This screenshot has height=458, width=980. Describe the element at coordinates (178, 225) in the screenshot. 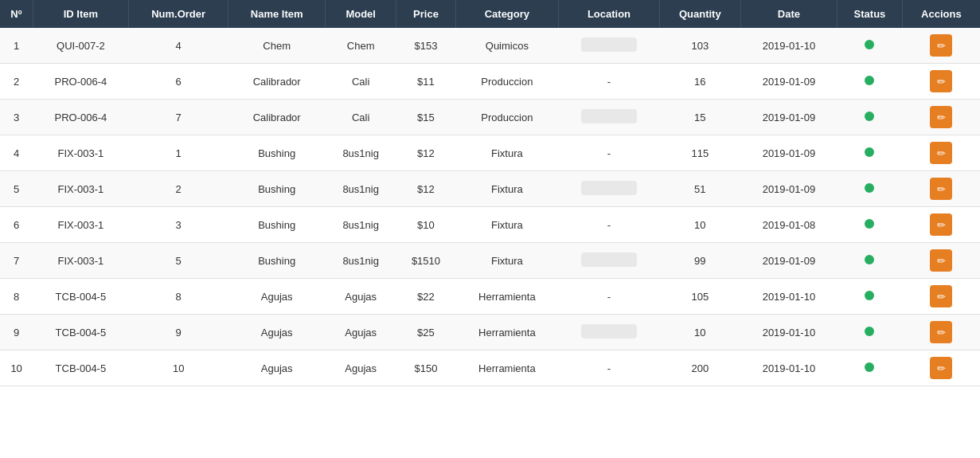

I see `num-order-cell: 3` at that location.